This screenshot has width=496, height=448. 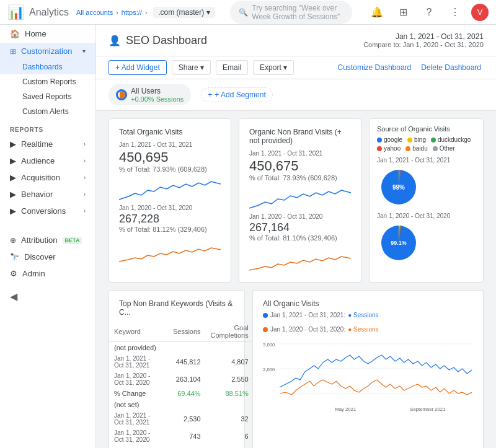 I want to click on apps-icon: ⊞, so click(x=403, y=12).